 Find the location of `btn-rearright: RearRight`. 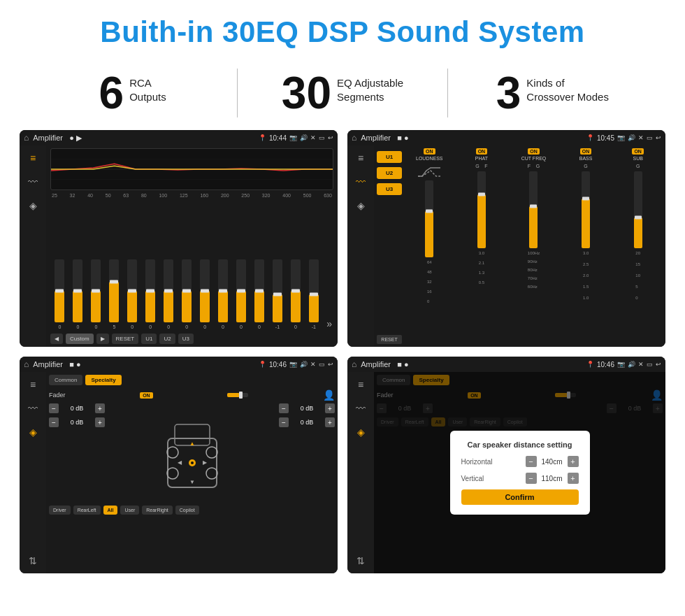

btn-rearright: RearRight is located at coordinates (157, 510).